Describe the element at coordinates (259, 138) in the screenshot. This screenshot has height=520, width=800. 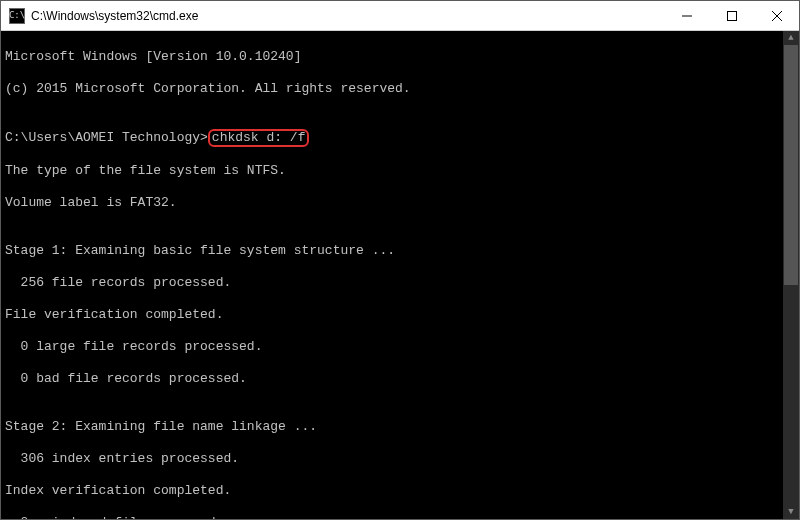
I see `command-highlight: chkdsk d: /f` at that location.